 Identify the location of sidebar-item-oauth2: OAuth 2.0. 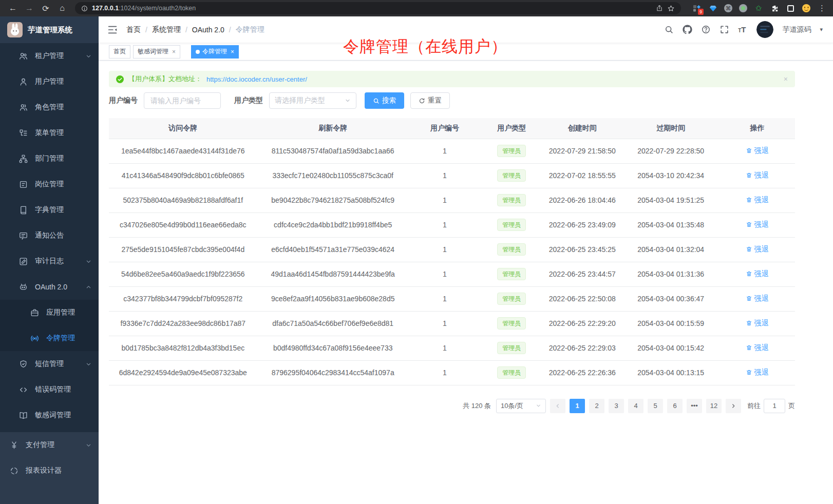
(49, 287).